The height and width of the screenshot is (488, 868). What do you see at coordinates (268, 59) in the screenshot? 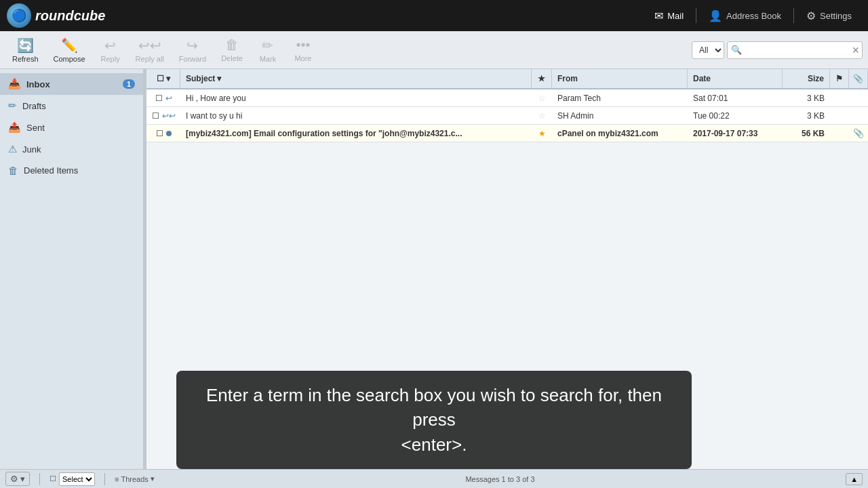
I see `mark-label: Mark` at bounding box center [268, 59].